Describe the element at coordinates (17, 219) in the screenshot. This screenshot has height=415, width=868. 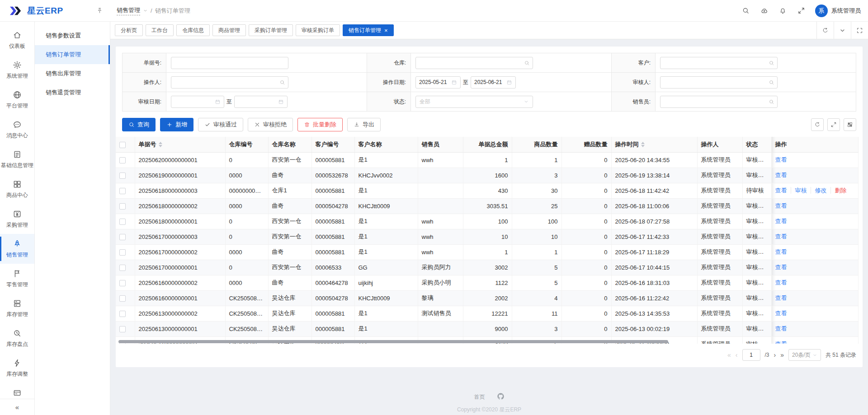
I see `sidebar-item-purchase: 采购管理` at that location.